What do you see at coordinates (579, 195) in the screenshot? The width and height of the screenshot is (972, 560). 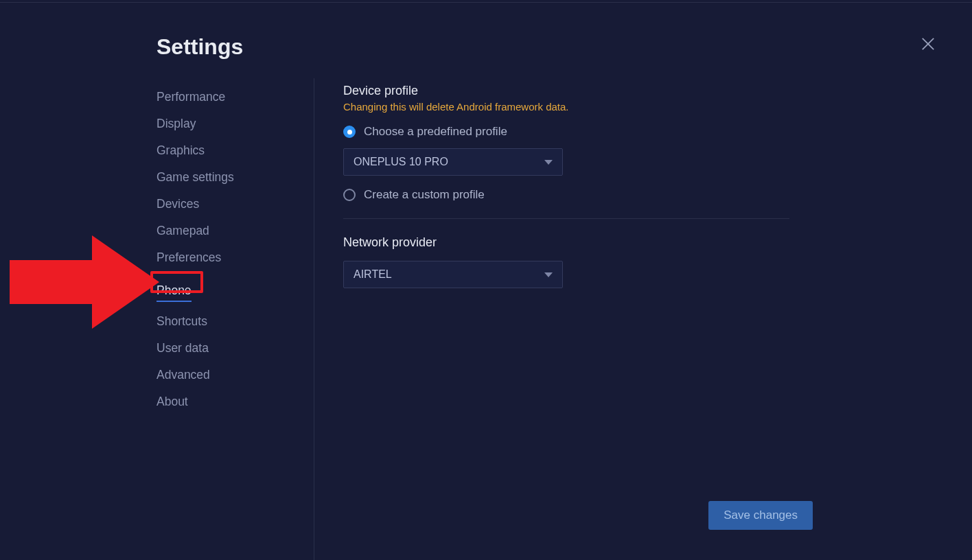 I see `radio-custom-row: Create a custom profile` at bounding box center [579, 195].